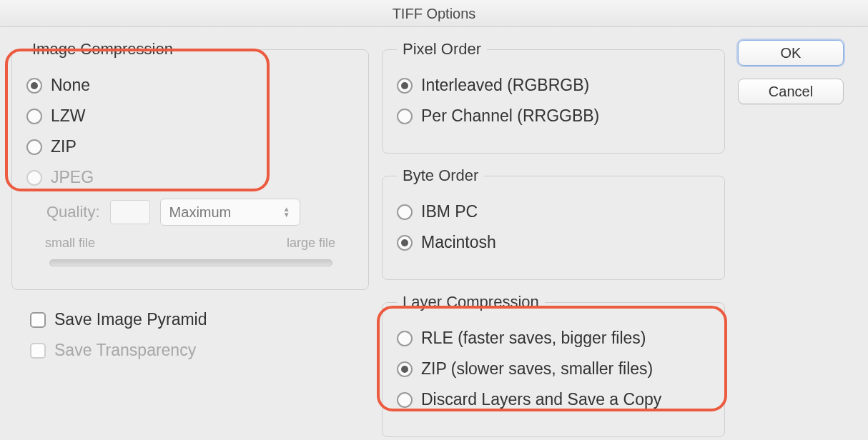  I want to click on pixel-interleaved-row: Interleaved (RGBRGB), so click(553, 86).